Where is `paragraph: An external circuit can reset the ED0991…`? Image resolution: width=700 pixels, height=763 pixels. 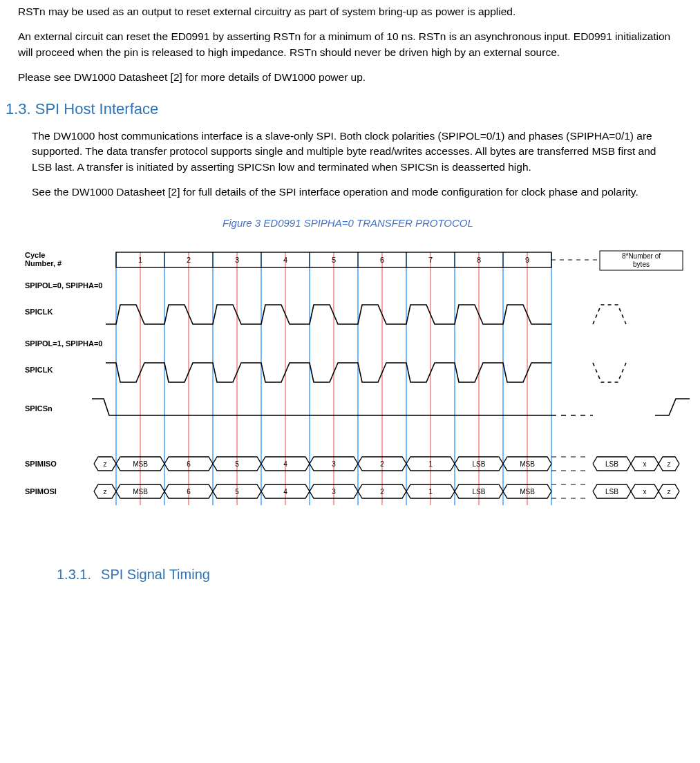 paragraph: An external circuit can reset the ED0991… is located at coordinates (353, 44).